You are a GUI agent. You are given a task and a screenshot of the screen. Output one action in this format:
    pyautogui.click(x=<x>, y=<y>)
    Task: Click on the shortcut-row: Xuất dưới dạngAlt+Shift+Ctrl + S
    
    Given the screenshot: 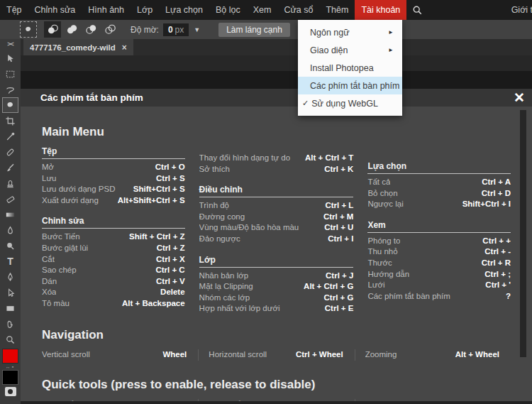 What is the action you would take?
    pyautogui.click(x=113, y=201)
    